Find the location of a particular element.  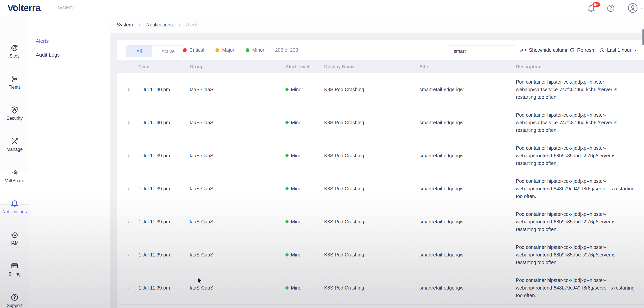

legend-major: Major is located at coordinates (225, 50).